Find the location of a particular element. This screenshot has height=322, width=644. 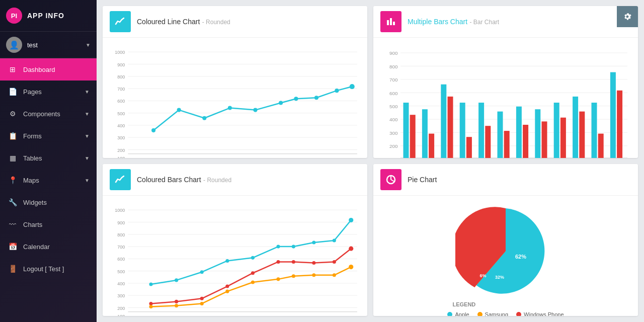

svg-text: 900 is located at coordinates (393, 53).